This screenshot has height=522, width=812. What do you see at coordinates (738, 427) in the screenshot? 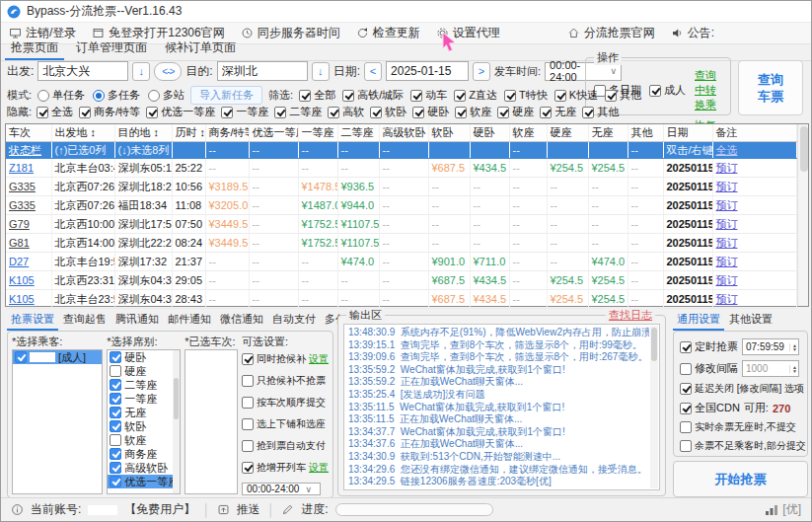
I see `no-standing-checkbox: 实时余票无座时,不提交` at bounding box center [738, 427].